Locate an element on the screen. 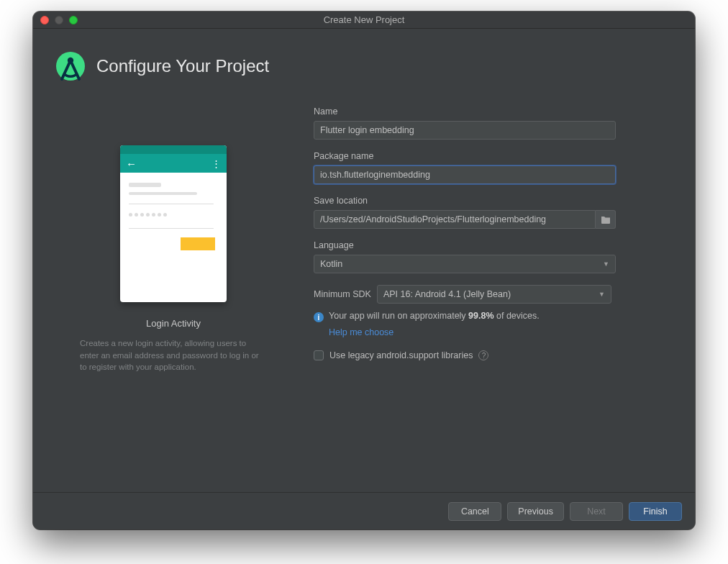 Image resolution: width=728 pixels, height=564 pixels. package-name-input-value: io.tsh.flutterloginembedding is located at coordinates (376, 175).